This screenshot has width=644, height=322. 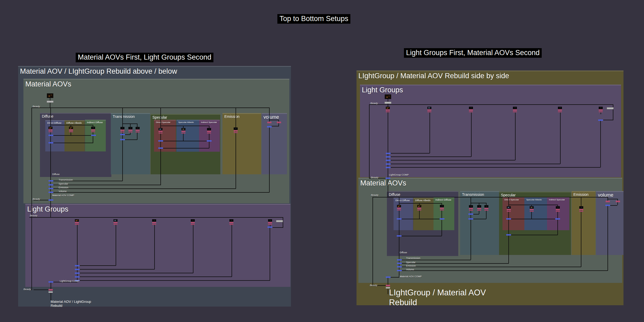 I want to click on backdrop-left-indirect-specular: Indirect Specular, so click(x=209, y=136).